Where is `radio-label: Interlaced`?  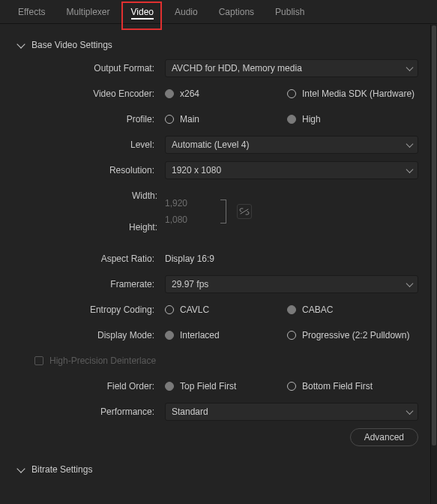 radio-label: Interlaced is located at coordinates (199, 335).